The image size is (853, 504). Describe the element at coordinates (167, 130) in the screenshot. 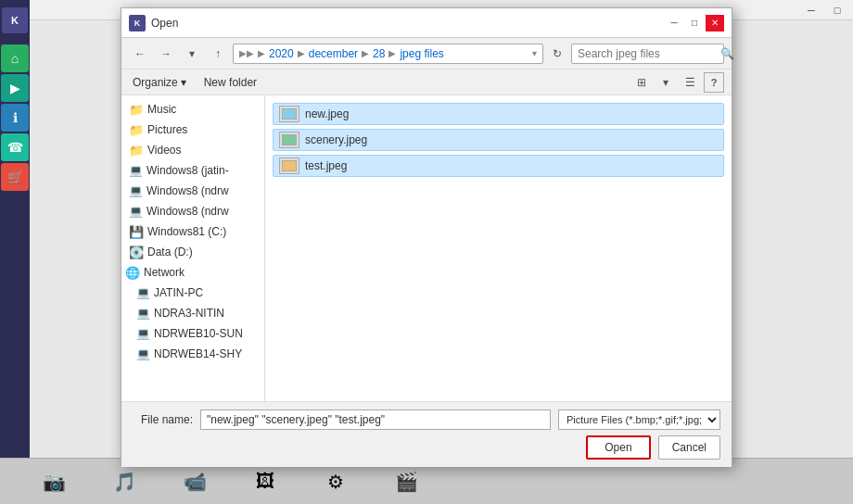

I see `tree-label: Pictures` at that location.